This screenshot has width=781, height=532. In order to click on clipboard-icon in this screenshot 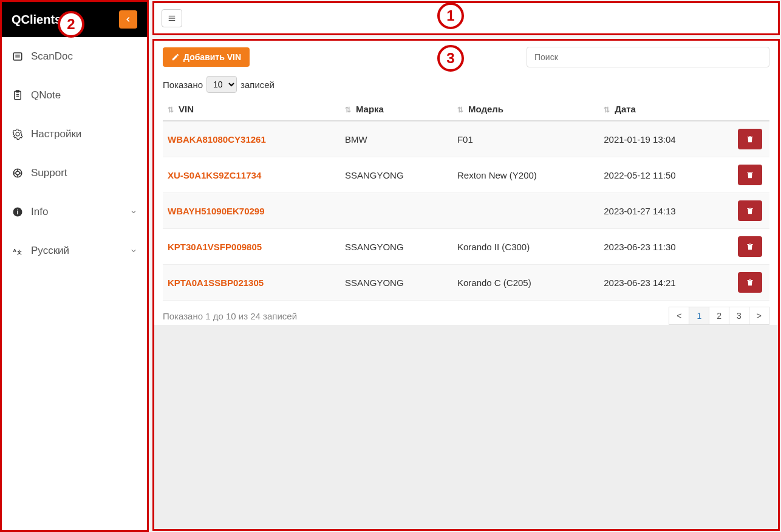, I will do `click(18, 95)`.